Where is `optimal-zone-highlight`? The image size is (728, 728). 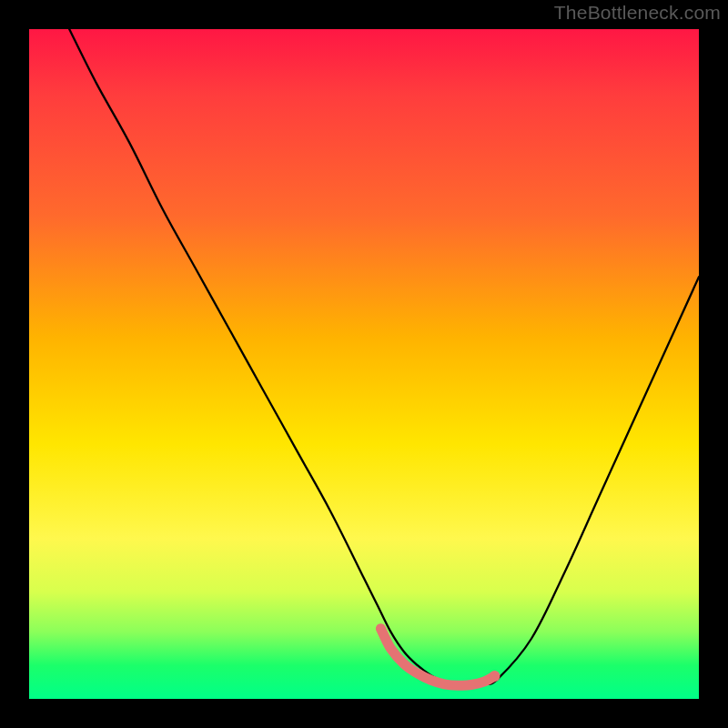 optimal-zone-highlight is located at coordinates (440, 657).